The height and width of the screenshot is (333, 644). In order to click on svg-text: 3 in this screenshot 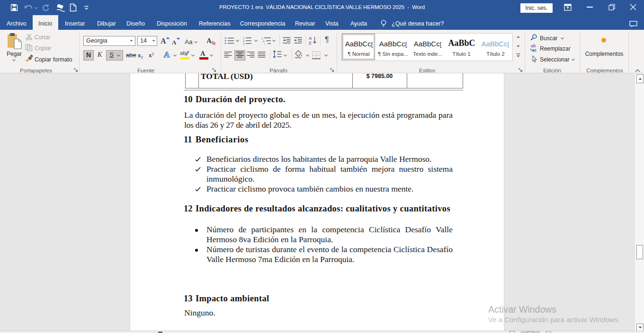, I will do `click(244, 44)`.